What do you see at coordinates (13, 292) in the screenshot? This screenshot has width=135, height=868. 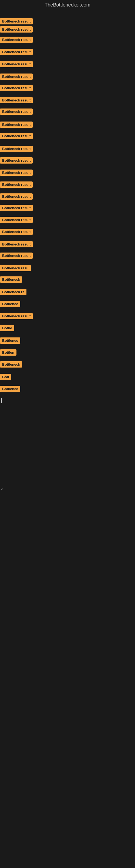 I see `bottleneck-item: Bottleneck re` at bounding box center [13, 292].